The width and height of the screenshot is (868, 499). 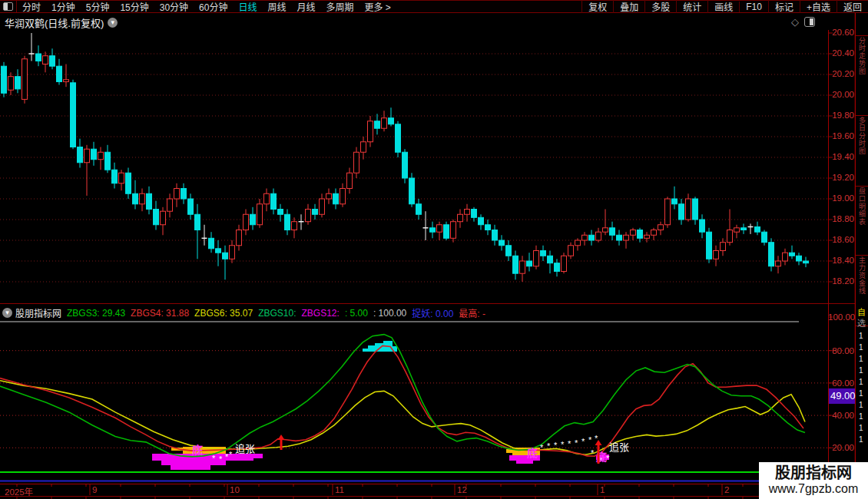 What do you see at coordinates (174, 6) in the screenshot?
I see `toolbar-period-4: 30分钟` at bounding box center [174, 6].